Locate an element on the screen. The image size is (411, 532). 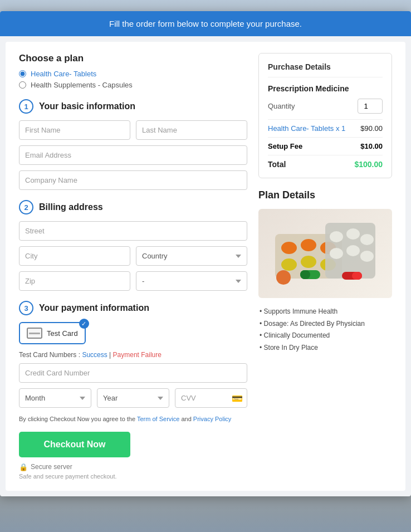
email-input is located at coordinates (133, 155).